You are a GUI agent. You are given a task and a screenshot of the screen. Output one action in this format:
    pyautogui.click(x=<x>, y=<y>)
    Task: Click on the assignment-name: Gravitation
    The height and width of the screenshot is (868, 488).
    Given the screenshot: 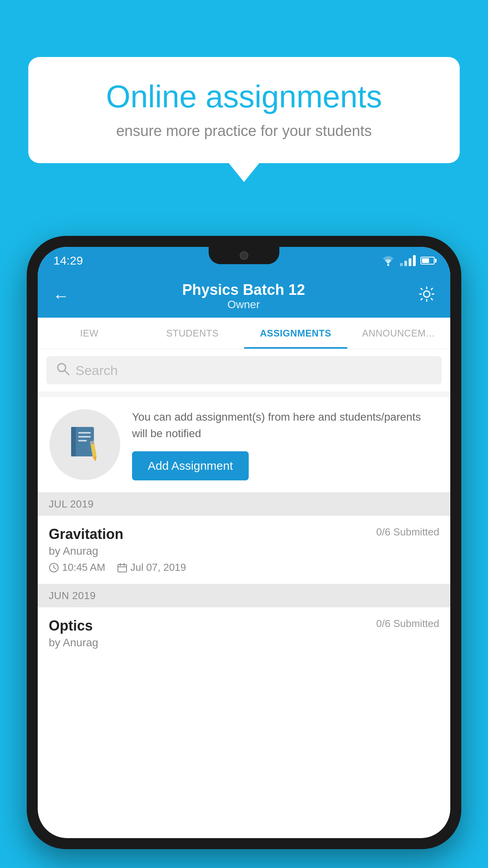 What is the action you would take?
    pyautogui.click(x=86, y=534)
    